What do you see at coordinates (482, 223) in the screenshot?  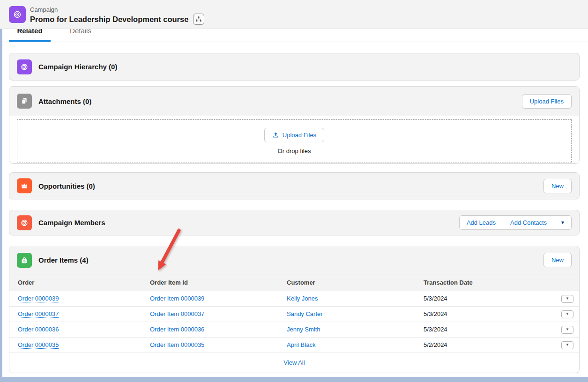 I see `add-leads-button: Add Leads` at bounding box center [482, 223].